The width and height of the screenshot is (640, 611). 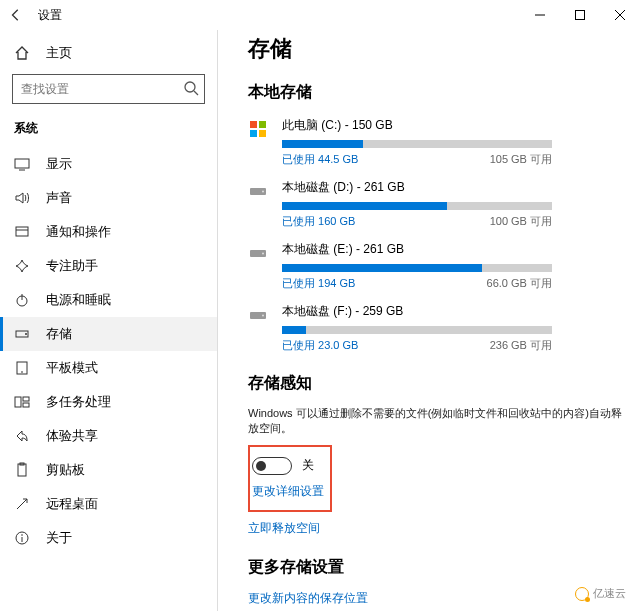 I want to click on drive-row: 本地磁盘 (E:) - 261 GB 已使用 194 GB66.0 GB 可用, so click(x=435, y=266).